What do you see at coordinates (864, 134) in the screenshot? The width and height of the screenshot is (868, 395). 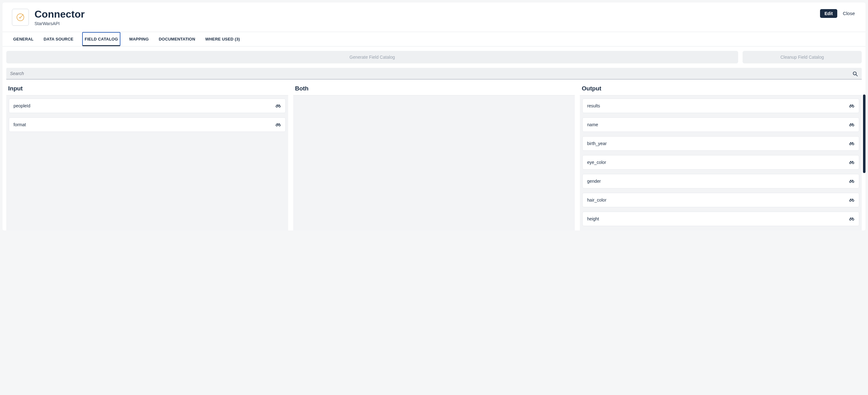 I see `output-scrollbar` at bounding box center [864, 134].